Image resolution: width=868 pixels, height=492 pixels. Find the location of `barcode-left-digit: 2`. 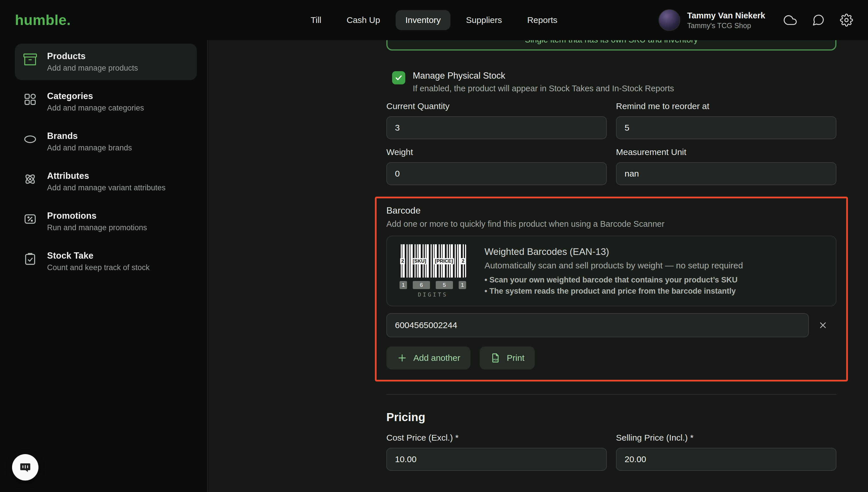

barcode-left-digit: 2 is located at coordinates (403, 261).